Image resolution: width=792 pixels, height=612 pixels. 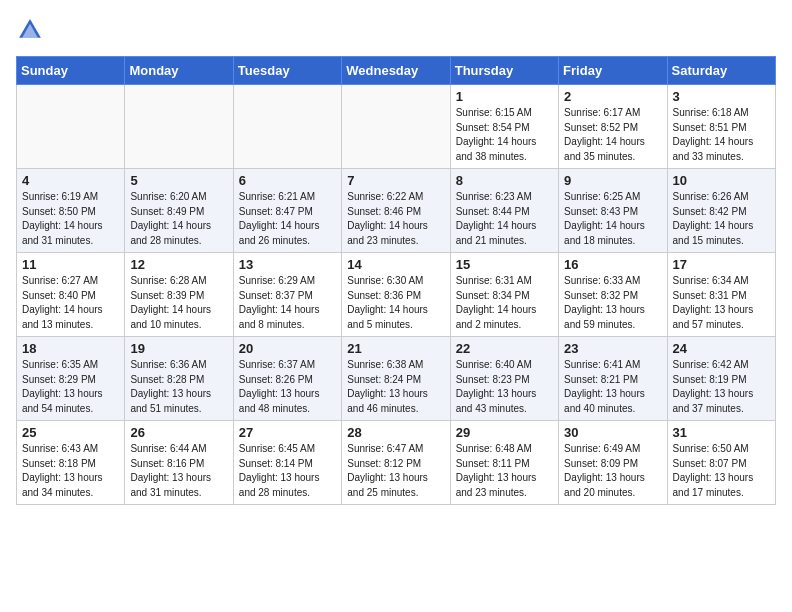 I want to click on day-info: Sunrise: 6:17 AM Sunset: 8:52 PM Dayligh…, so click(x=612, y=135).